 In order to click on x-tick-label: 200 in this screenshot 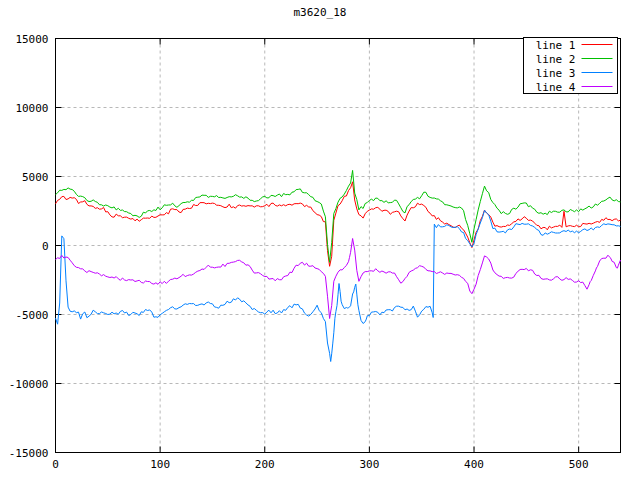, I will do `click(265, 464)`.